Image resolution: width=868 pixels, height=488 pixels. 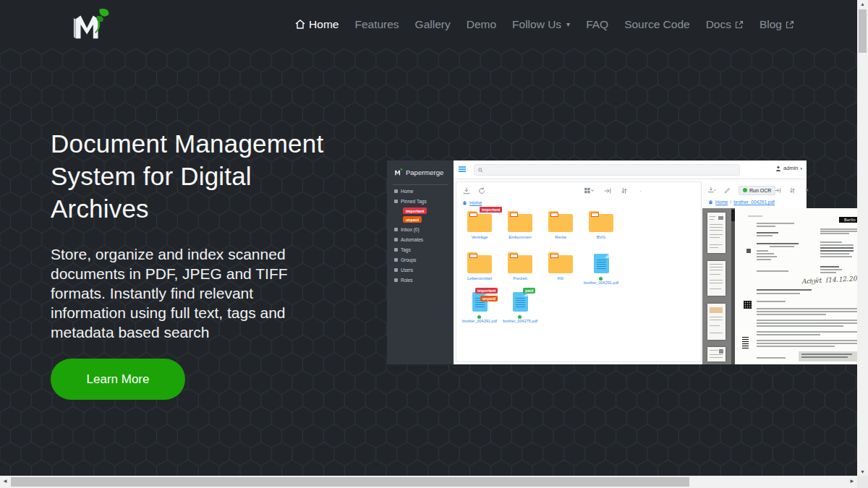 I want to click on horizontal-scrollbar: ◄ ►, so click(x=428, y=481).